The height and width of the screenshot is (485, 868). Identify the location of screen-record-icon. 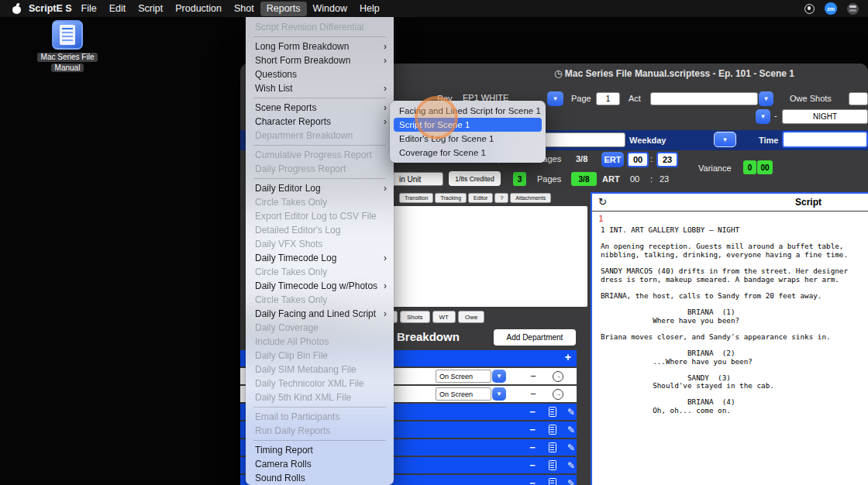
(809, 9).